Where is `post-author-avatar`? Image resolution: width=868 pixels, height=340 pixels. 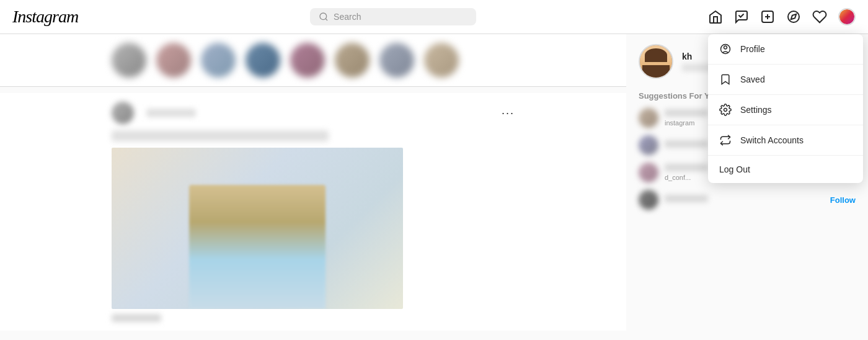 post-author-avatar is located at coordinates (123, 113).